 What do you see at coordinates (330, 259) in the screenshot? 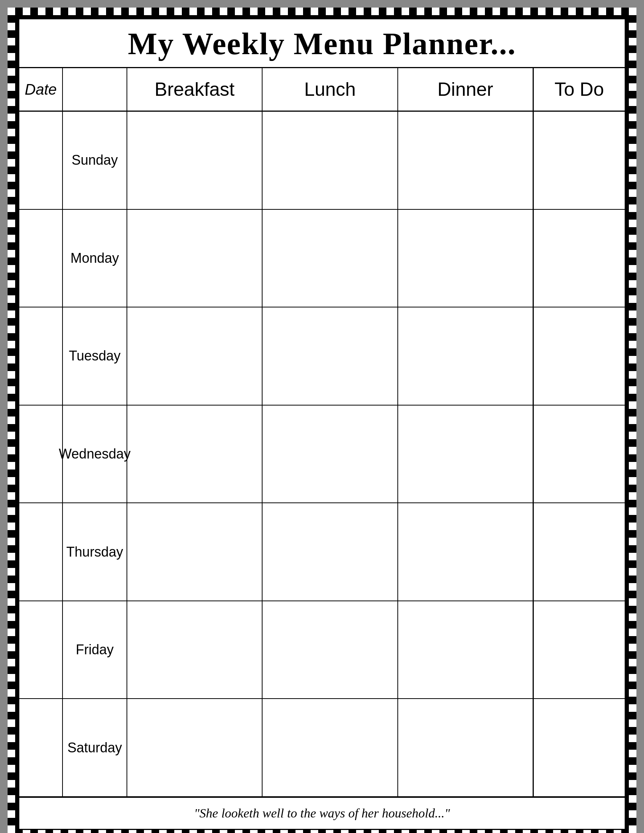
I see `monday-lunch-cell` at bounding box center [330, 259].